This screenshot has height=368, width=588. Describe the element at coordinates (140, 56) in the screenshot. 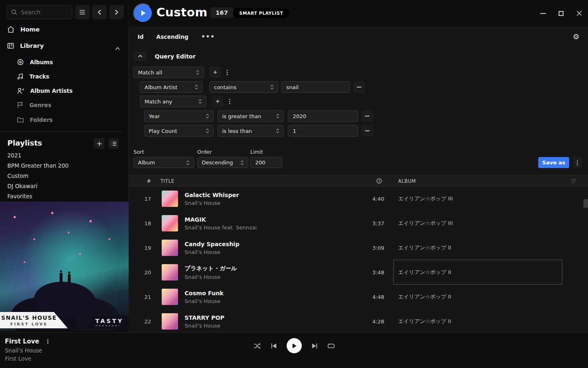

I see `query-editor-collapse-button` at that location.